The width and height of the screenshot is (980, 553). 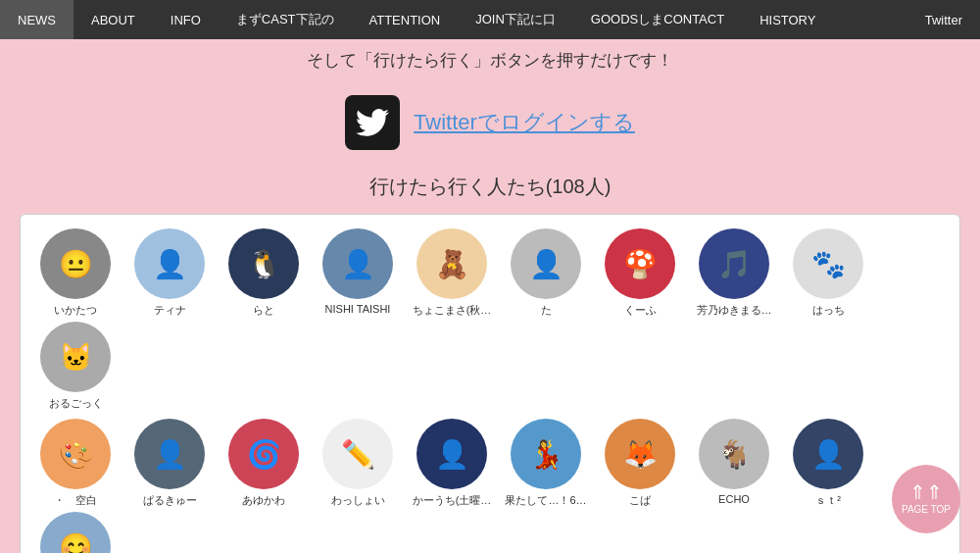 I want to click on user-name: ECHO, so click(x=734, y=499).